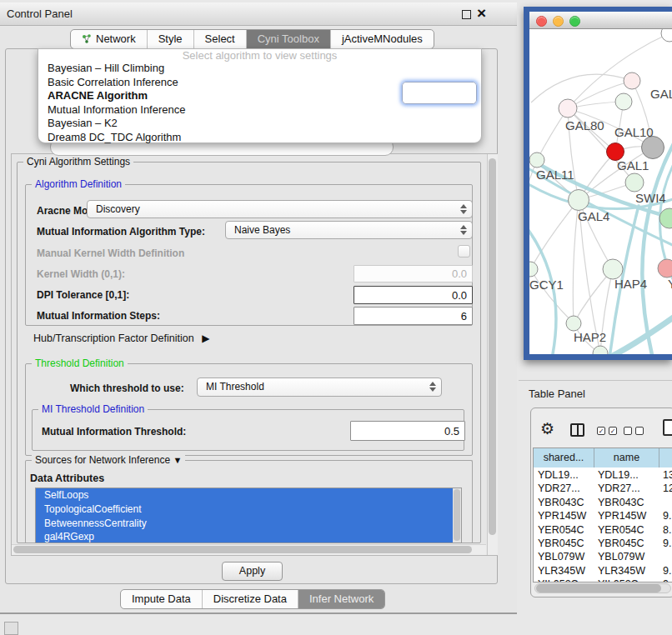 This screenshot has height=635, width=672. What do you see at coordinates (665, 268) in the screenshot?
I see `node-salmon` at bounding box center [665, 268].